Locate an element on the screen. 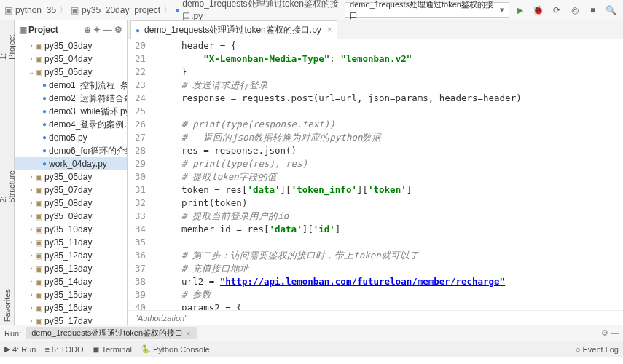 Image resolution: width=623 pixels, height=364 pixels. tree-file: ●demo6_for循环的介绍.py is located at coordinates (71, 151).